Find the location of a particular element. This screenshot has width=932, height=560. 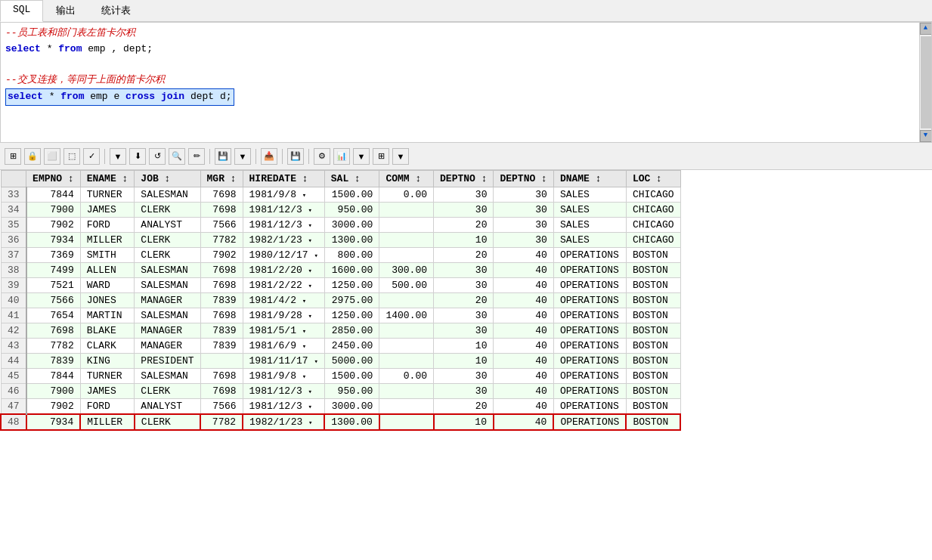

toolbar-btn-copy2: ⬚ is located at coordinates (72, 156).